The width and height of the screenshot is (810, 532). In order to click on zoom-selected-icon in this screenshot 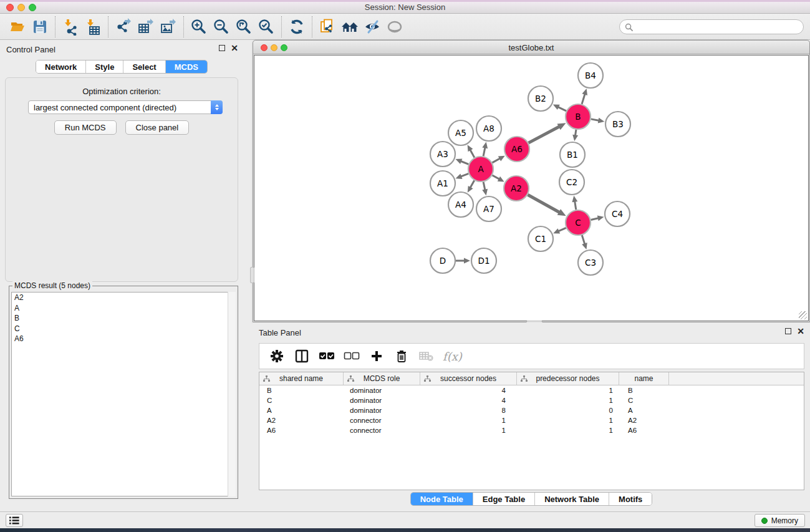, I will do `click(266, 27)`.